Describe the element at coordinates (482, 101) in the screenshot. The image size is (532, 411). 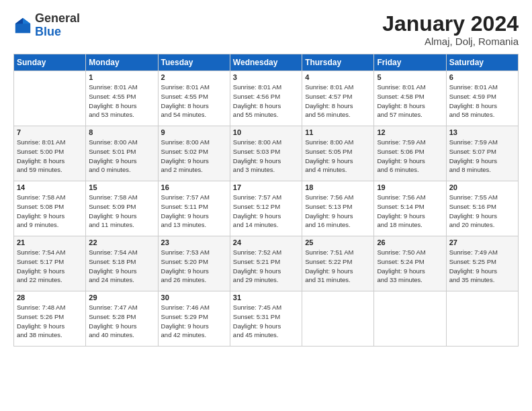
I see `day-content: Sunrise: 8:01 AMSunset: 4:59 PMDaylight:…` at that location.